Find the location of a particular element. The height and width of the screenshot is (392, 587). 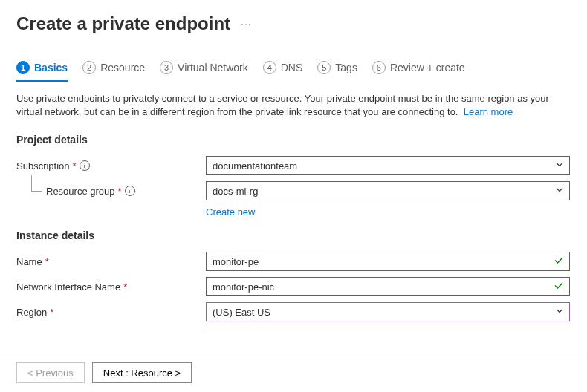

wizard-footer: < Previous Next : Resource > is located at coordinates (294, 373).